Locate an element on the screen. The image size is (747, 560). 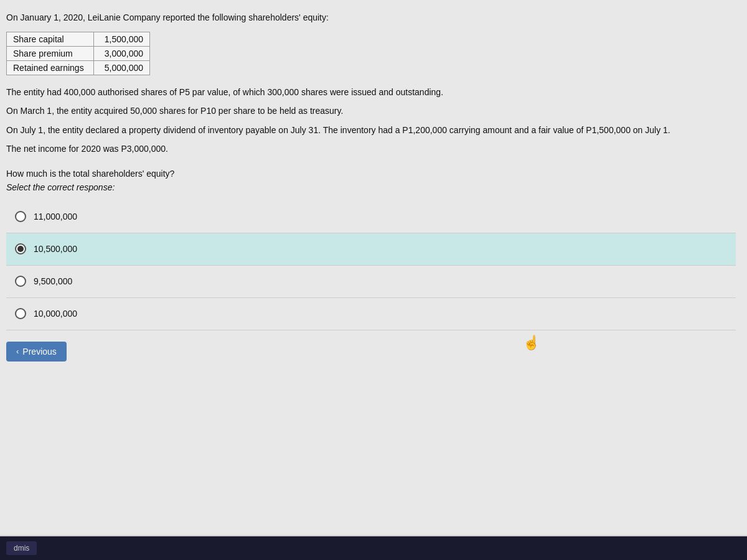
table-row: Share capital1,500,000 is located at coordinates (78, 40).